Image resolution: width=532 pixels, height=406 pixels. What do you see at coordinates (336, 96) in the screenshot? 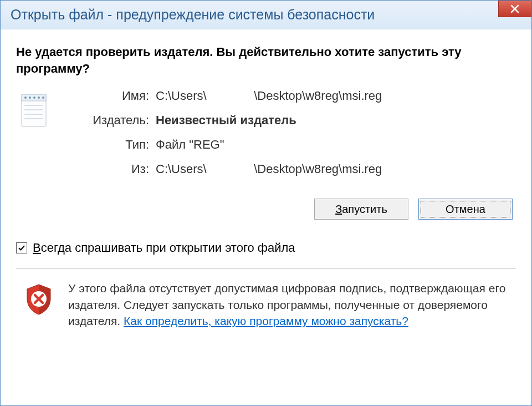
I see `name-value: C:\Users\ \Desktop\w8reg\msi.reg` at bounding box center [336, 96].